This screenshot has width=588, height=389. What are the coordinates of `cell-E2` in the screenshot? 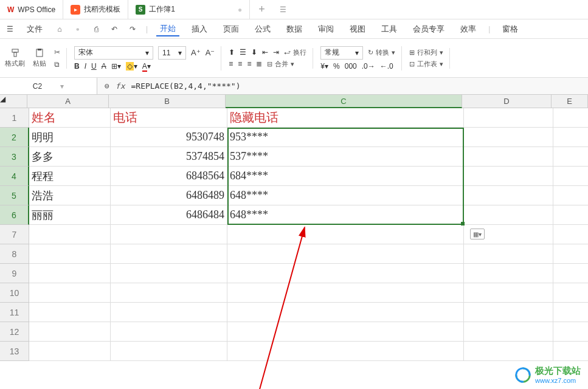 It's located at (570, 137).